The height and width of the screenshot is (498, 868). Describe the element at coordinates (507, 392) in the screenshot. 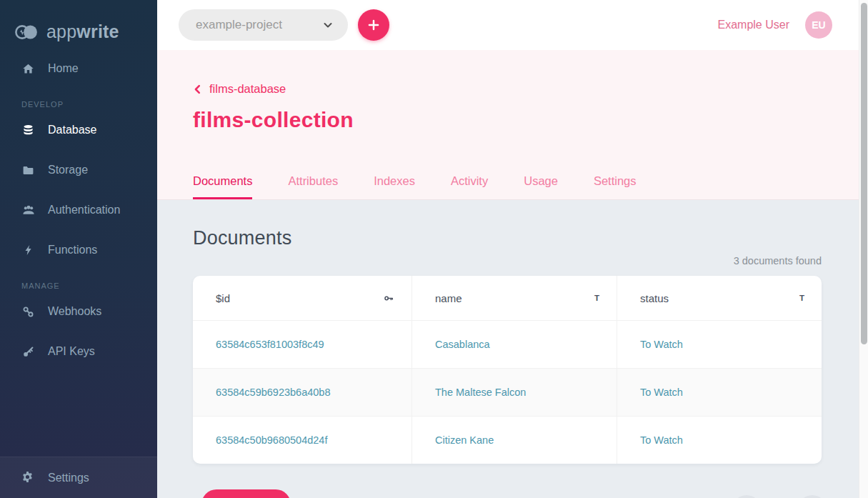

I see `table-row: 63584c59b6923b6a40b8 The Maltese Falcon …` at that location.